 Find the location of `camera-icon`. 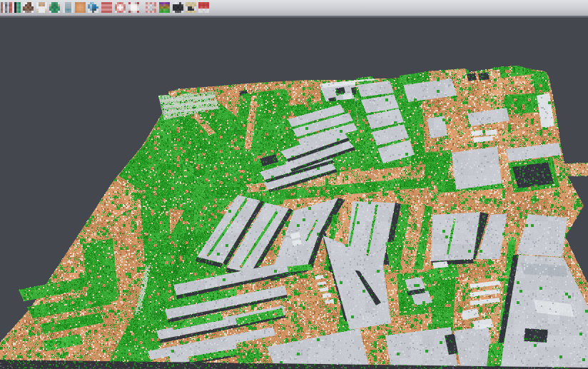

camera-icon is located at coordinates (191, 7).